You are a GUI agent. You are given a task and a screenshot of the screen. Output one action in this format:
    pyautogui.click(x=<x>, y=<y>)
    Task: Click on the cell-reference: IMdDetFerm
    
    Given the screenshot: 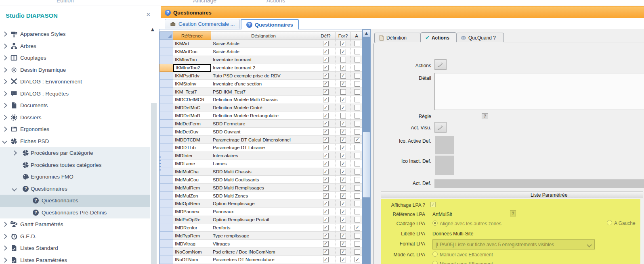 What is the action you would take?
    pyautogui.click(x=192, y=124)
    